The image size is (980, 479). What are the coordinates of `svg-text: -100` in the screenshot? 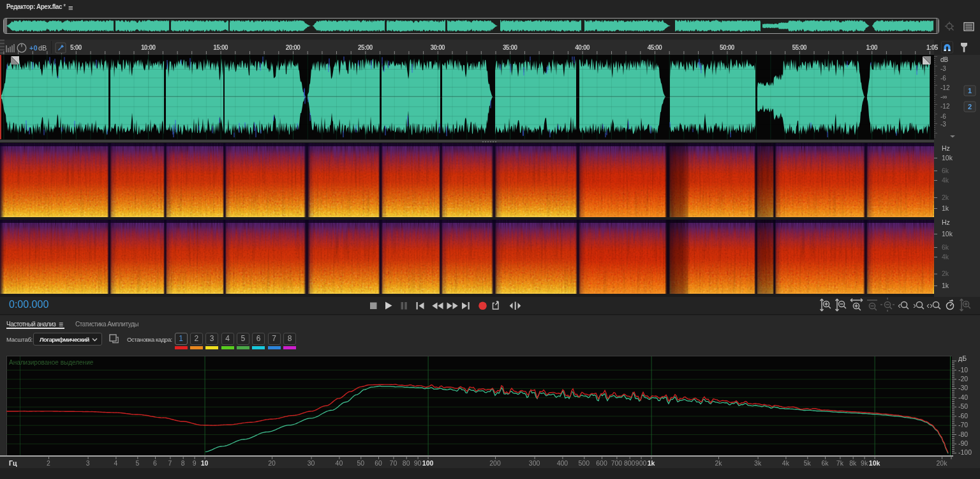 It's located at (965, 452).